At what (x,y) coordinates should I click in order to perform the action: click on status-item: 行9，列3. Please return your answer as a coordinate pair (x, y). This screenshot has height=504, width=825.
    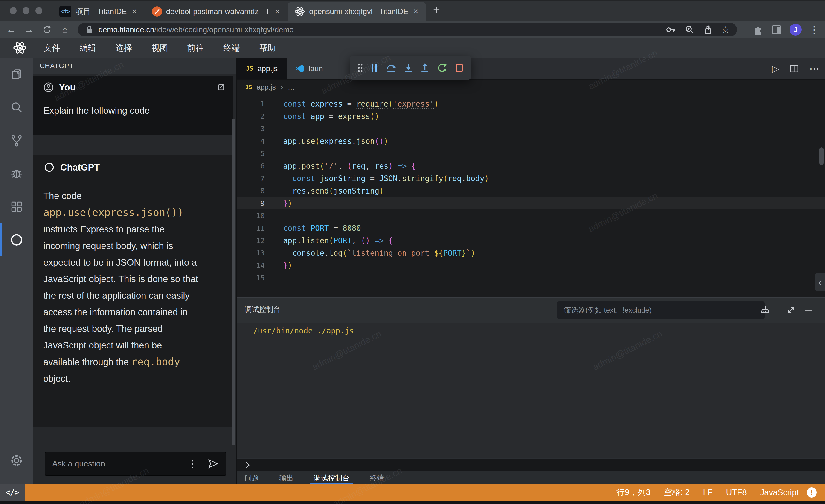
    Looking at the image, I should click on (633, 492).